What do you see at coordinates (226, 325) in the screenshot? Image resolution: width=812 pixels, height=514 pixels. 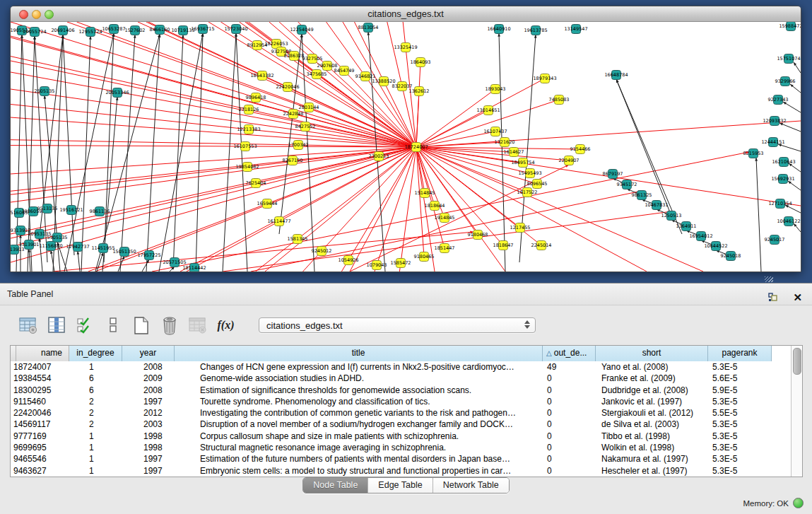 I see `function-builder-icon: f(x)` at bounding box center [226, 325].